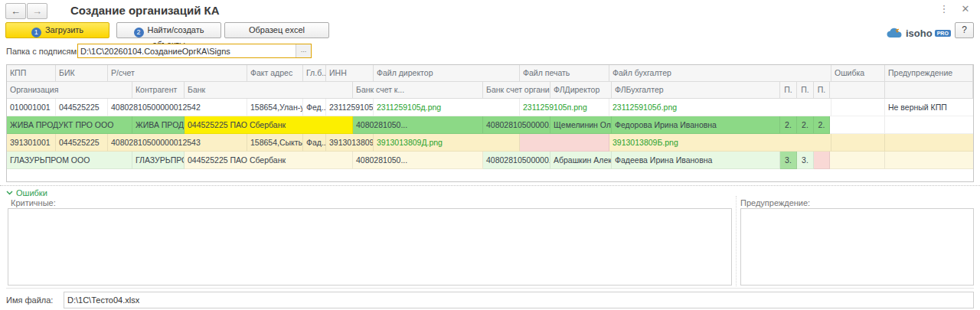 The width and height of the screenshot is (980, 310). I want to click on cell-p2: 2., so click(805, 126).